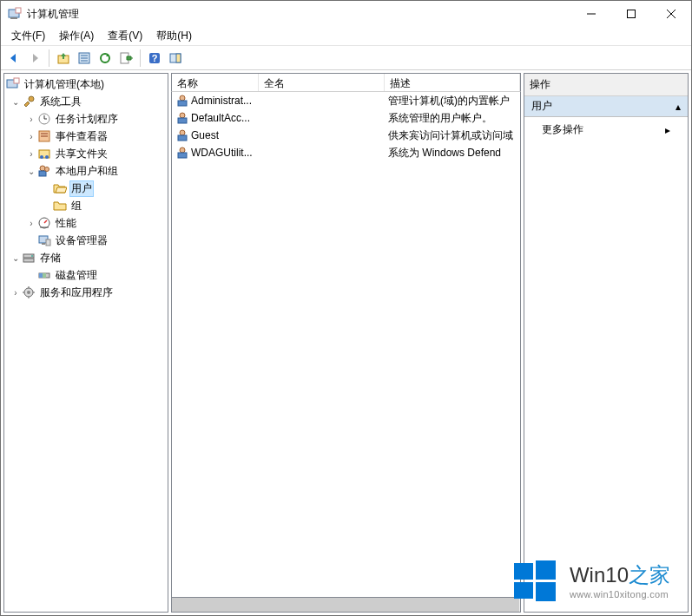 The width and height of the screenshot is (692, 616). What do you see at coordinates (28, 36) in the screenshot?
I see `menu-file: 文件(F)` at bounding box center [28, 36].